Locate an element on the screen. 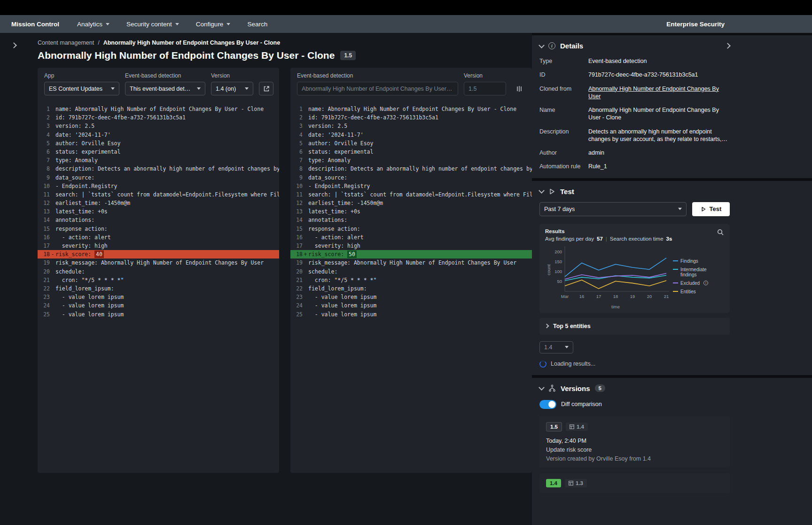  open-external-button is located at coordinates (266, 88).